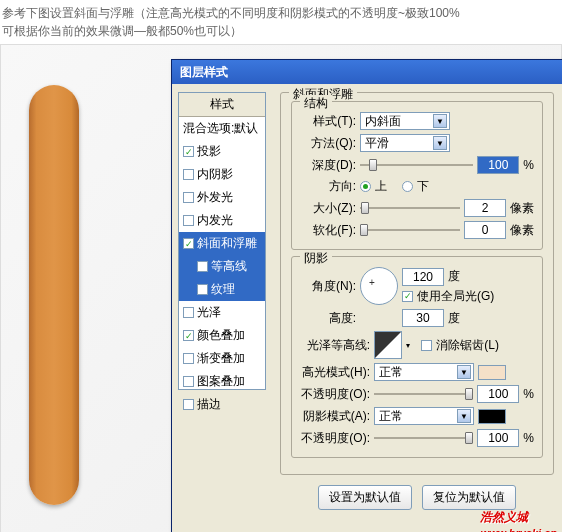 The height and width of the screenshot is (532, 562). Describe the element at coordinates (492, 372) in the screenshot. I see `highlight-color-swatch` at that location.